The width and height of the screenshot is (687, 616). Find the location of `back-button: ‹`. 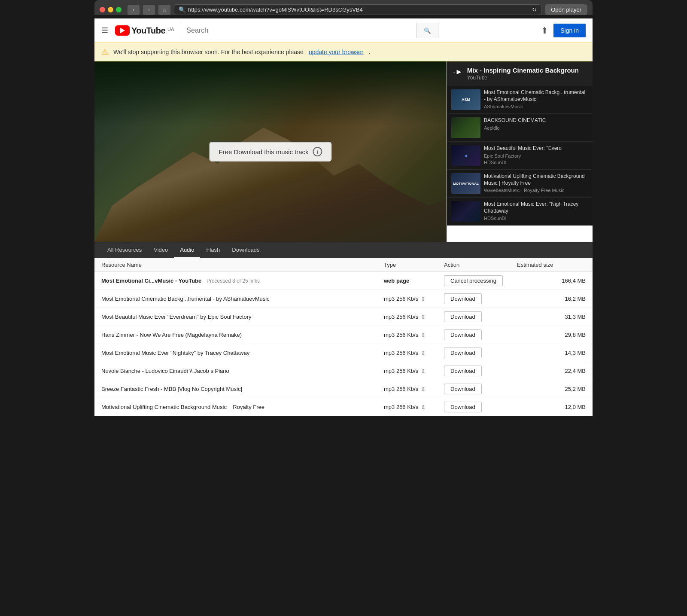

back-button: ‹ is located at coordinates (134, 10).